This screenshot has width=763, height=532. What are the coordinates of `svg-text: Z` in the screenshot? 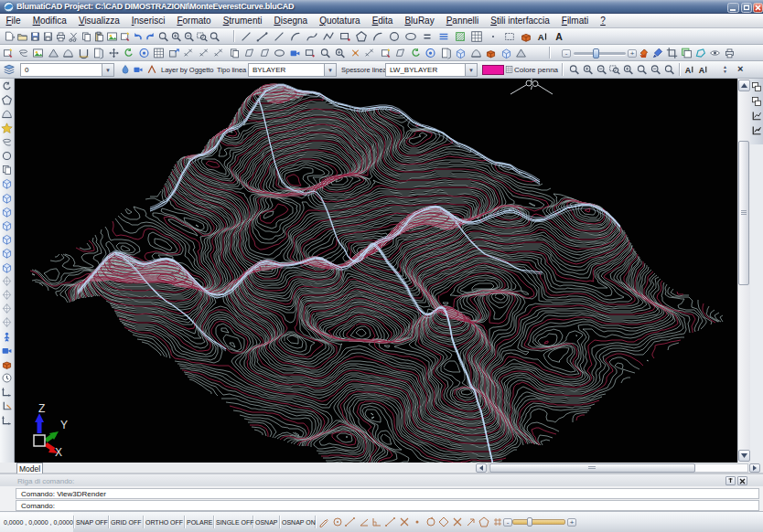 It's located at (42, 409).